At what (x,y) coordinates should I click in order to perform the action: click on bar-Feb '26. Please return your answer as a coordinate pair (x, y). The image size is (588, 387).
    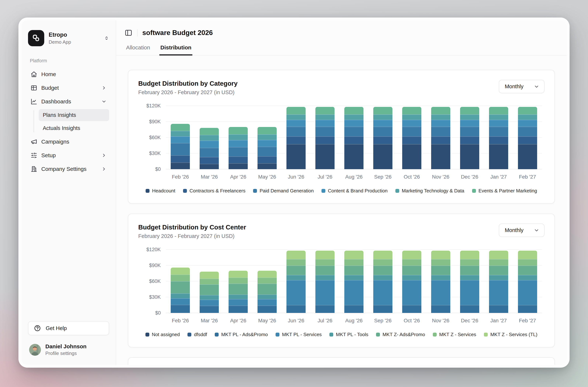
    Looking at the image, I should click on (180, 290).